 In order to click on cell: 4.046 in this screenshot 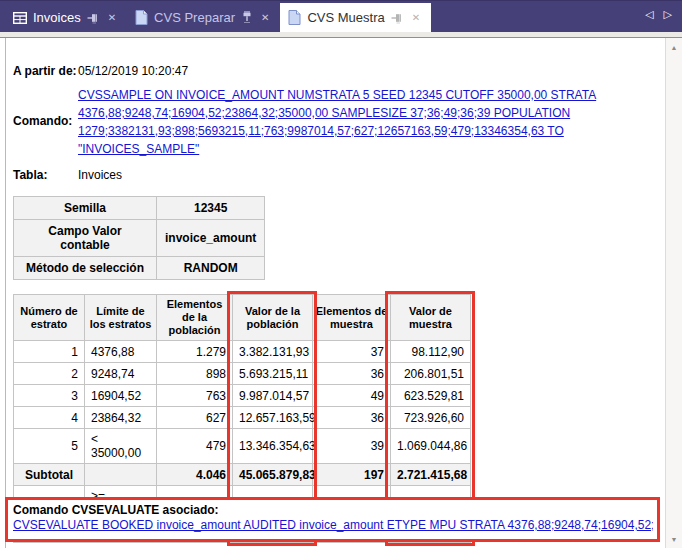, I will do `click(195, 475)`.